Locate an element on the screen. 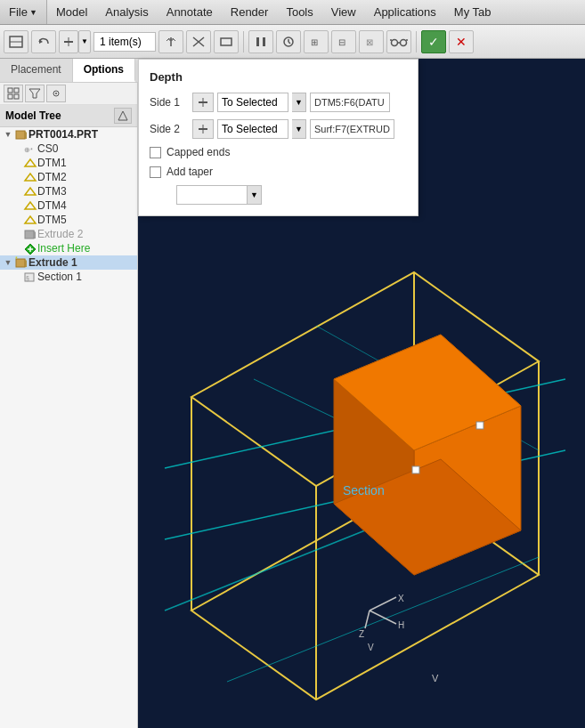 The width and height of the screenshot is (585, 728). toolbar-param2-btn: ⊟ is located at coordinates (344, 42).